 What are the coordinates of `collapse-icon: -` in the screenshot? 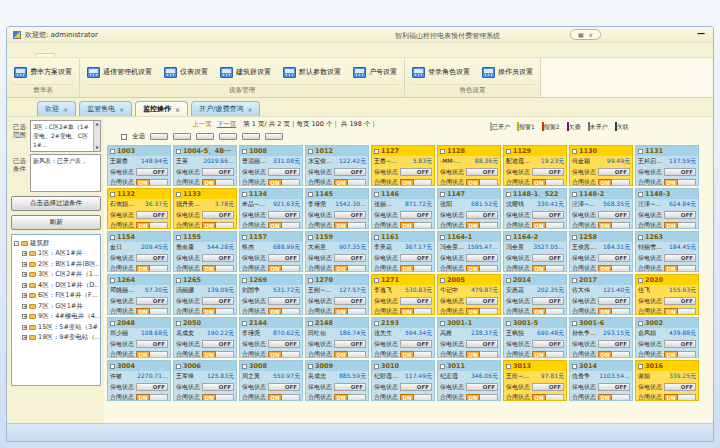 It's located at (16, 244).